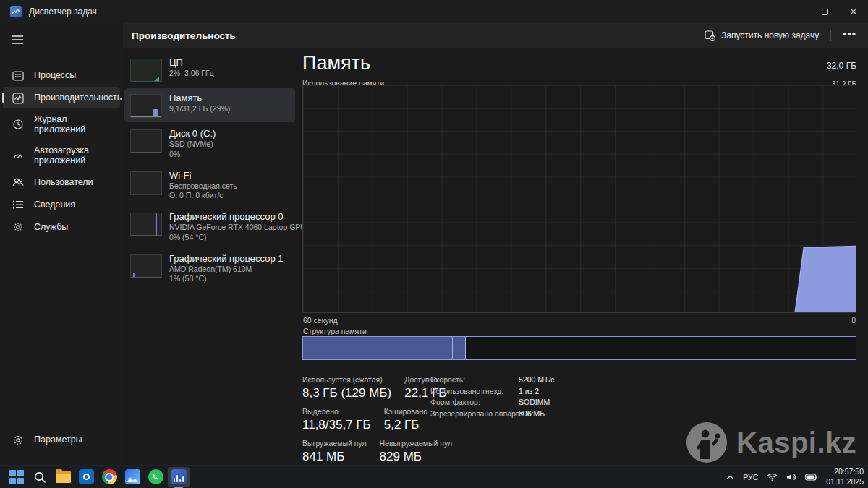 The height and width of the screenshot is (488, 868). I want to click on system-tray: РУС 20:57:50 01.11.2025, so click(793, 477).